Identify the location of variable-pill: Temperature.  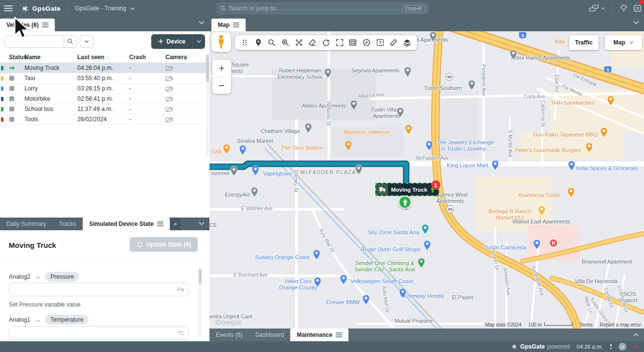
(67, 320).